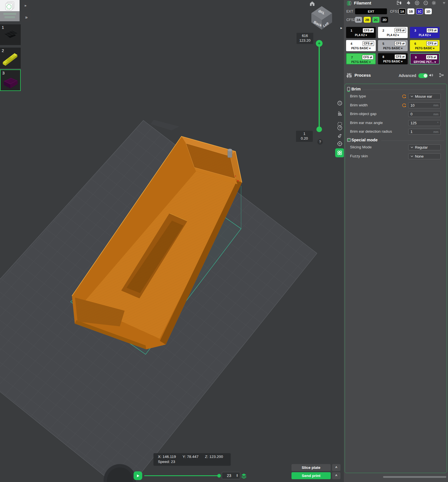  Describe the element at coordinates (361, 46) in the screenshot. I see `filament-slot-4: 4CFS⇄PETG BASIC ▾` at that location.